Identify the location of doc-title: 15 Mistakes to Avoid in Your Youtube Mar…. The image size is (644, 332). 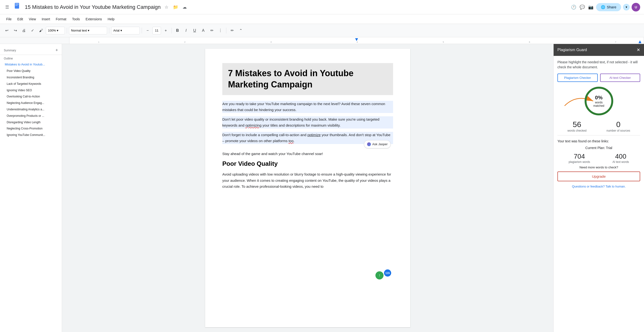
(93, 7).